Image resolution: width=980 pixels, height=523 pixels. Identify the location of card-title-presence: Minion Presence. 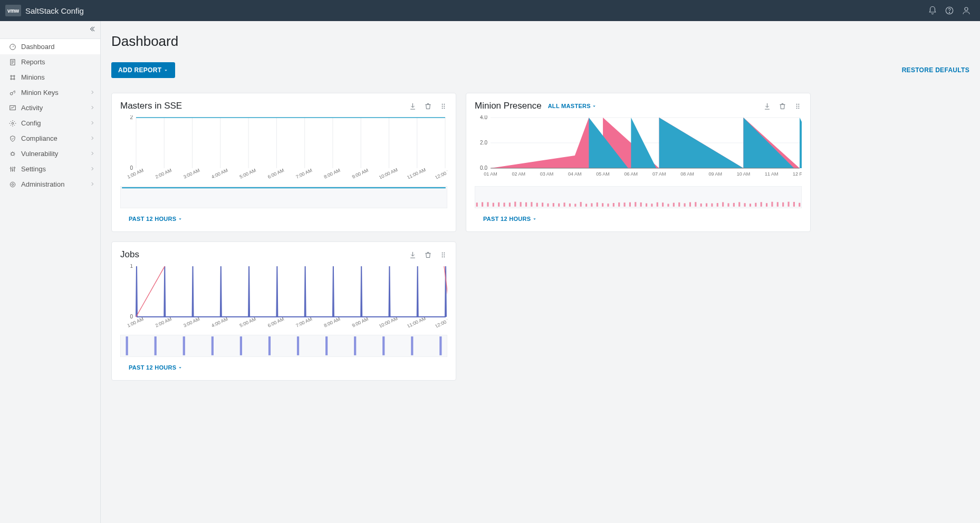
(508, 106).